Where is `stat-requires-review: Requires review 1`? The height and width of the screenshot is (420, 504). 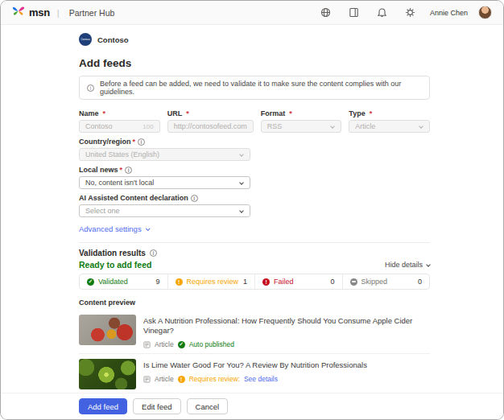 stat-requires-review: Requires review 1 is located at coordinates (211, 282).